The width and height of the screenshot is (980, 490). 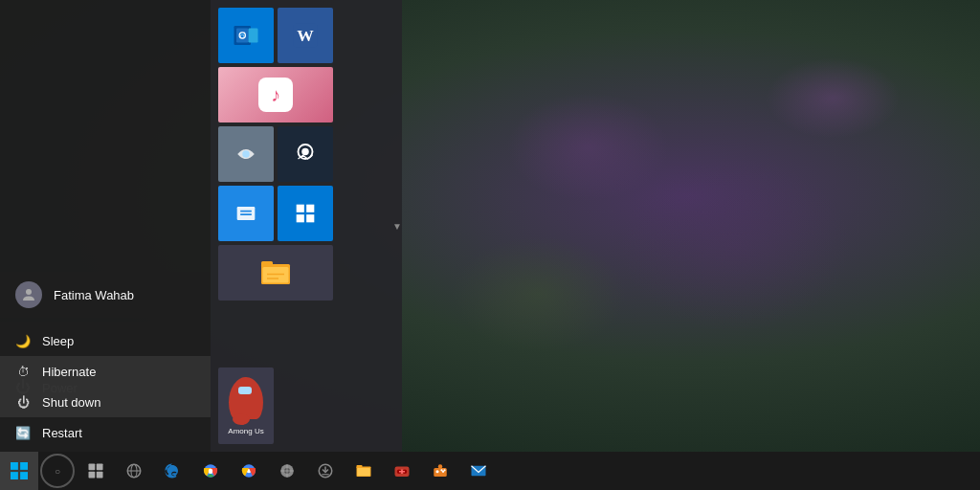 What do you see at coordinates (246, 213) in the screenshot?
I see `todo-icon` at bounding box center [246, 213].